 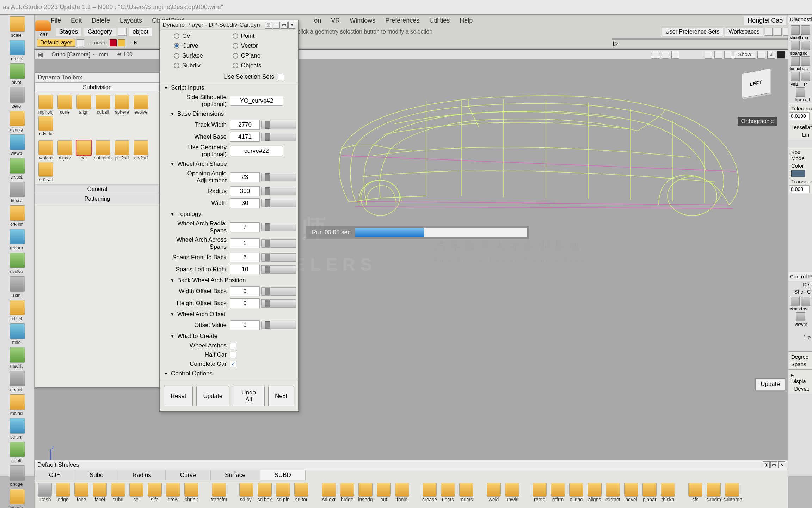 What do you see at coordinates (732, 492) in the screenshot?
I see `shelf-item-subtomb: subtomb` at bounding box center [732, 492].